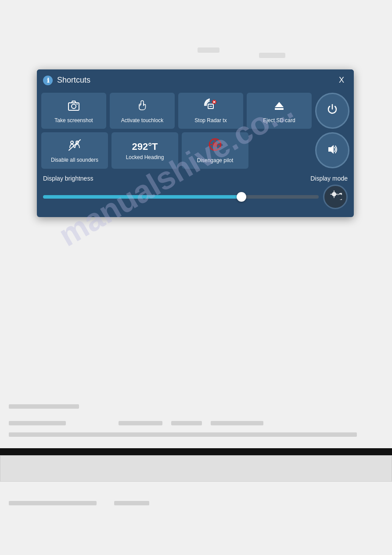 This screenshot has height=555, width=392. Describe the element at coordinates (195, 80) in the screenshot. I see `dialog-header: ℹ Shortcuts X` at that location.